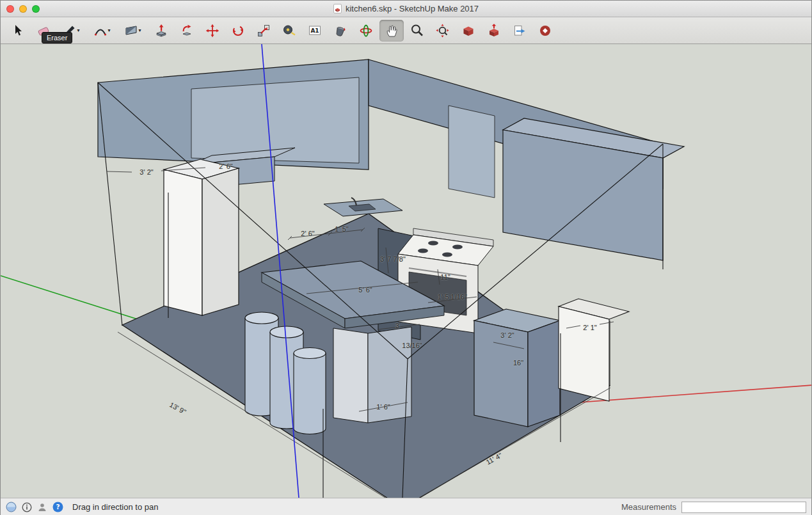 This screenshot has height=515, width=812. Describe the element at coordinates (468, 31) in the screenshot. I see `get-models-icon` at that location.